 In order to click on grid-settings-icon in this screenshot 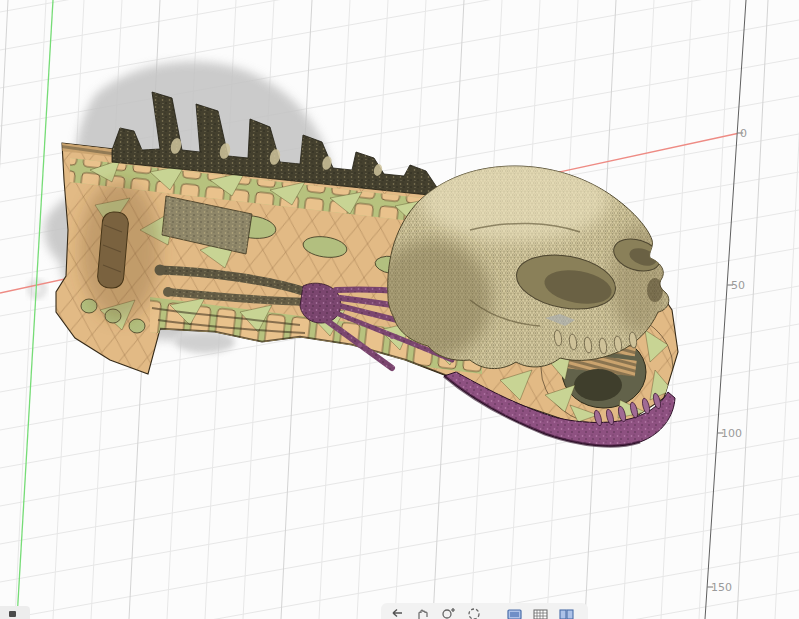, I will do `click(540, 612)`.